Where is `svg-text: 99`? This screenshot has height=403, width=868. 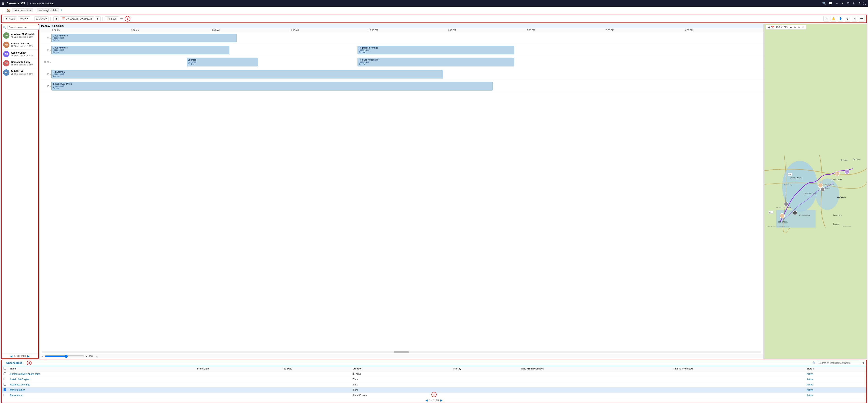 svg-text: 99 is located at coordinates (770, 213).